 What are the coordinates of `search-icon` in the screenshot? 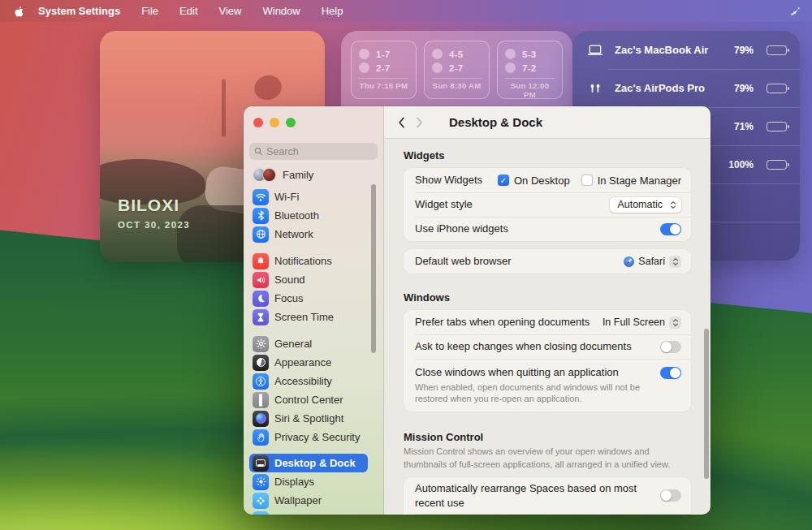 It's located at (258, 152).